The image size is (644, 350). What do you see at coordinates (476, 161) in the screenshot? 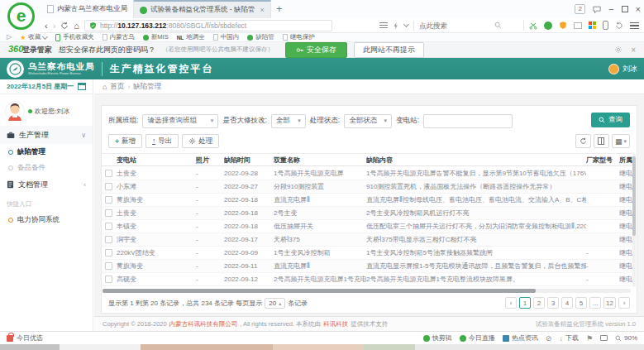
I see `col-content: 缺陷内容` at bounding box center [476, 161].